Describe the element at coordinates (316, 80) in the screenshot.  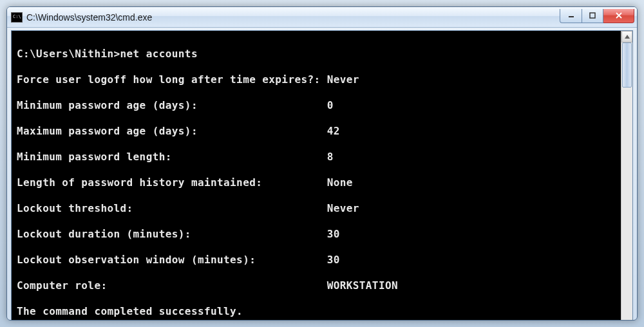
I see `output-row: Force user logoff how long after time ex…` at that location.